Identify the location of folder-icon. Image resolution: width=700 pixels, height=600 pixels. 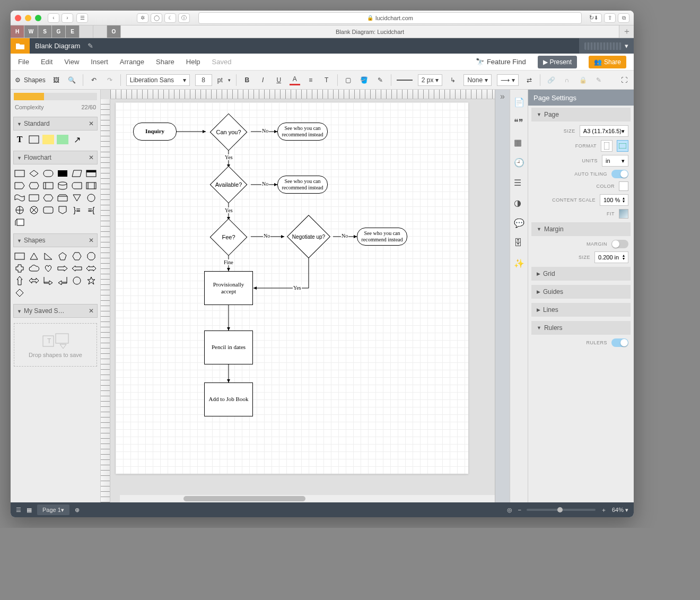
(20, 46).